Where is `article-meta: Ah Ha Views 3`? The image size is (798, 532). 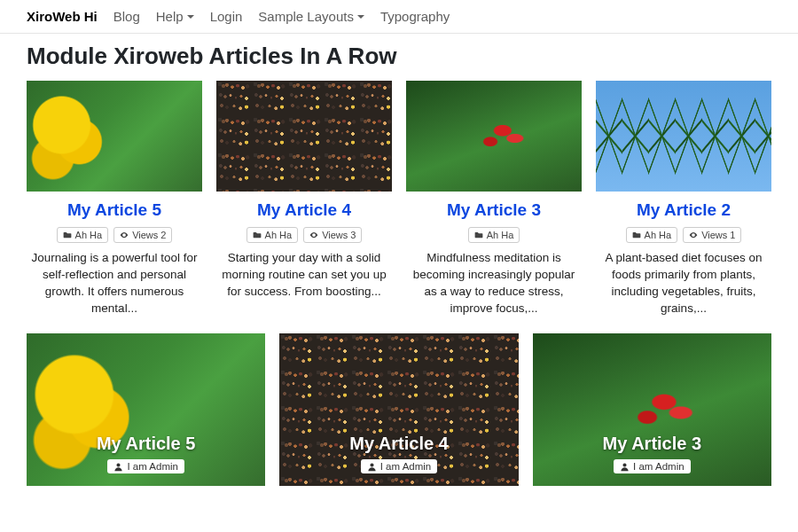
article-meta: Ah Ha Views 3 is located at coordinates (304, 235).